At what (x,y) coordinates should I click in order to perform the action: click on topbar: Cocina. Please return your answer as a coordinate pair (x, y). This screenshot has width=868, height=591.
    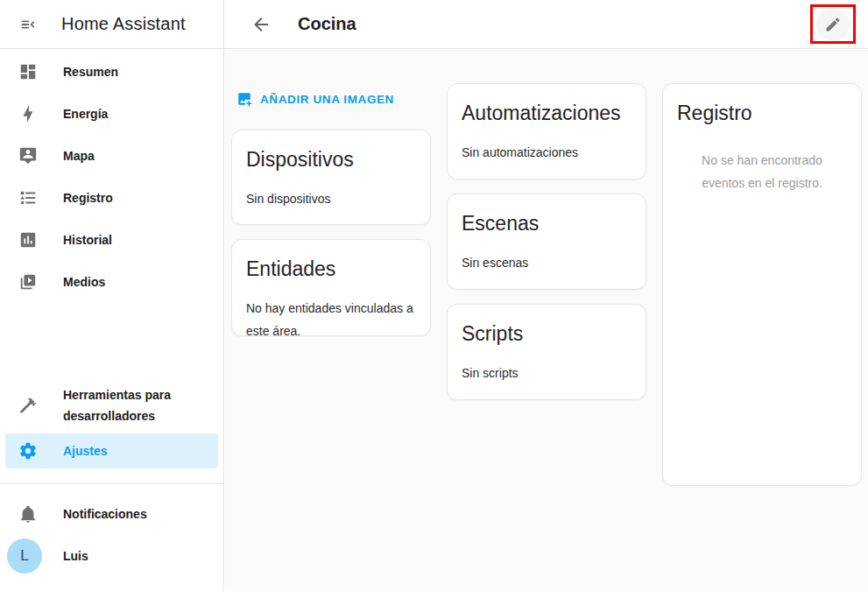
    Looking at the image, I should click on (547, 25).